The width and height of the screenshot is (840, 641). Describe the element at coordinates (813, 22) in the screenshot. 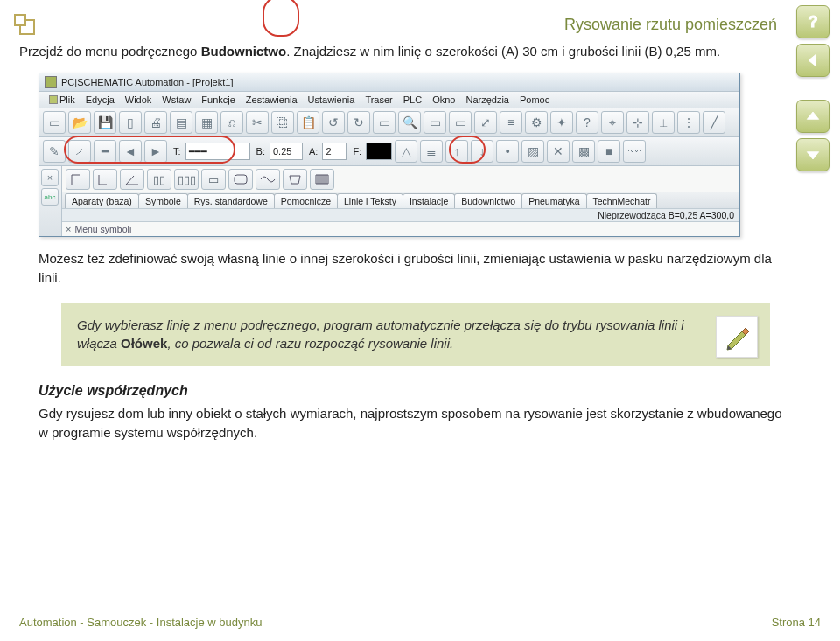

I see `help-button: ?` at that location.